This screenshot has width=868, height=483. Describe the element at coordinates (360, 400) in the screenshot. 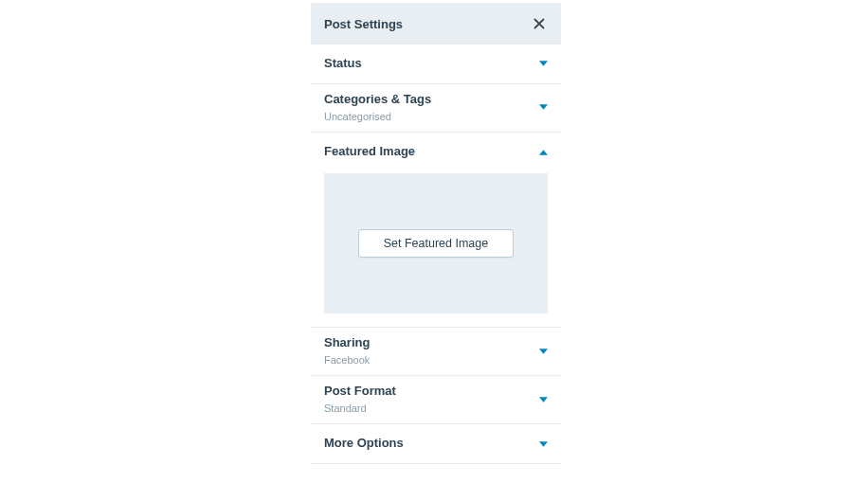

I see `section-post-format-text: Post Format Standard` at that location.